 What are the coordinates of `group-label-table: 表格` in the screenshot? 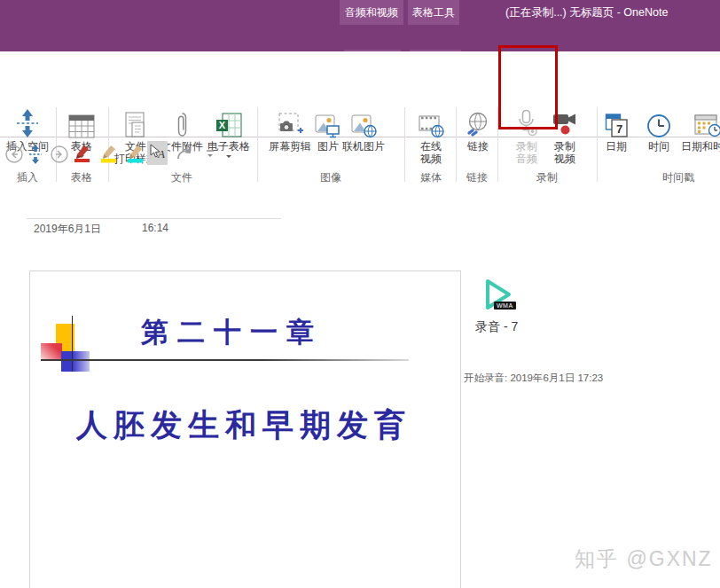 It's located at (82, 177).